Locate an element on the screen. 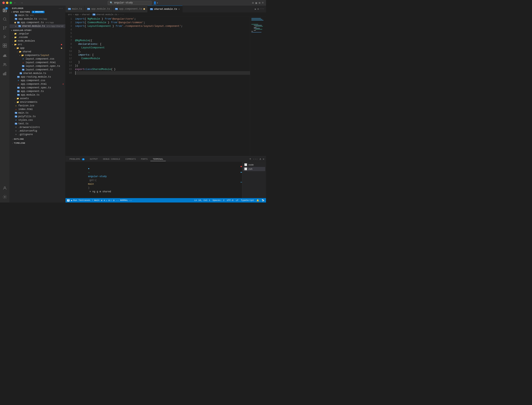 This screenshot has height=405, width=532. tree-app-component-ts: TS app.component.ts is located at coordinates (38, 91).